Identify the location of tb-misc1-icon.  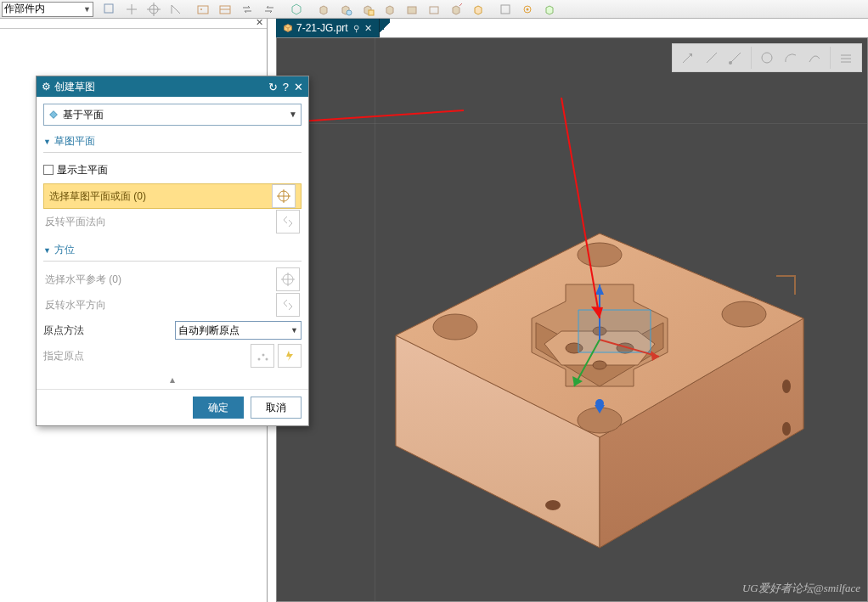
(505, 9).